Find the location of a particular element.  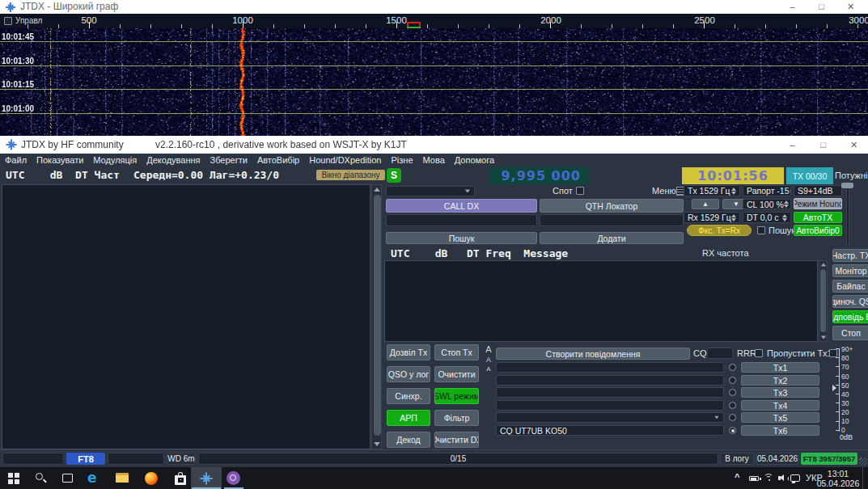

start-button is located at coordinates (14, 478).